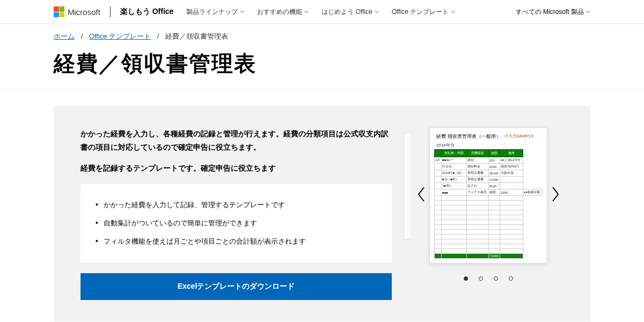  I want to click on preview-year: 2016年分, so click(488, 145).